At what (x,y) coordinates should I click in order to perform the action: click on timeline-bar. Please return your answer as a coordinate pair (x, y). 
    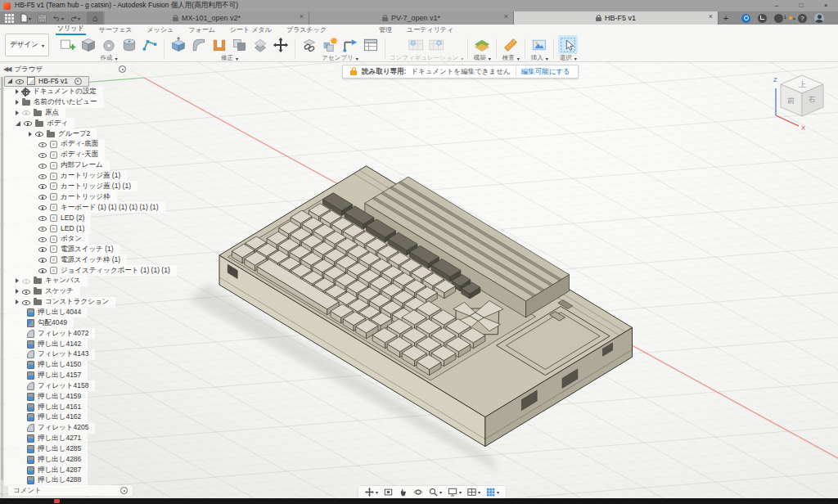
    Looking at the image, I should click on (419, 501).